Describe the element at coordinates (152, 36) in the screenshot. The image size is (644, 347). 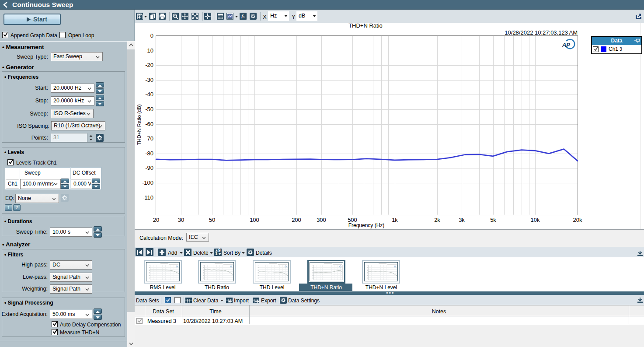
I see `svg-text: 0` at that location.